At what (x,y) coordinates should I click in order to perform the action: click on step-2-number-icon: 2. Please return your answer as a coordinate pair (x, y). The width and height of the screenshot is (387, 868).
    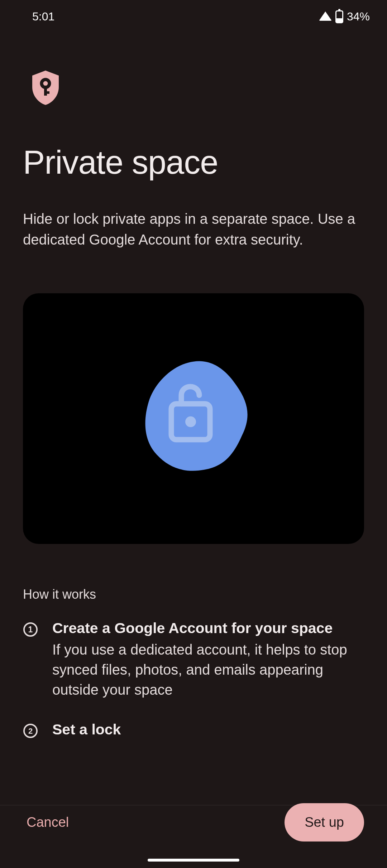
    Looking at the image, I should click on (30, 731).